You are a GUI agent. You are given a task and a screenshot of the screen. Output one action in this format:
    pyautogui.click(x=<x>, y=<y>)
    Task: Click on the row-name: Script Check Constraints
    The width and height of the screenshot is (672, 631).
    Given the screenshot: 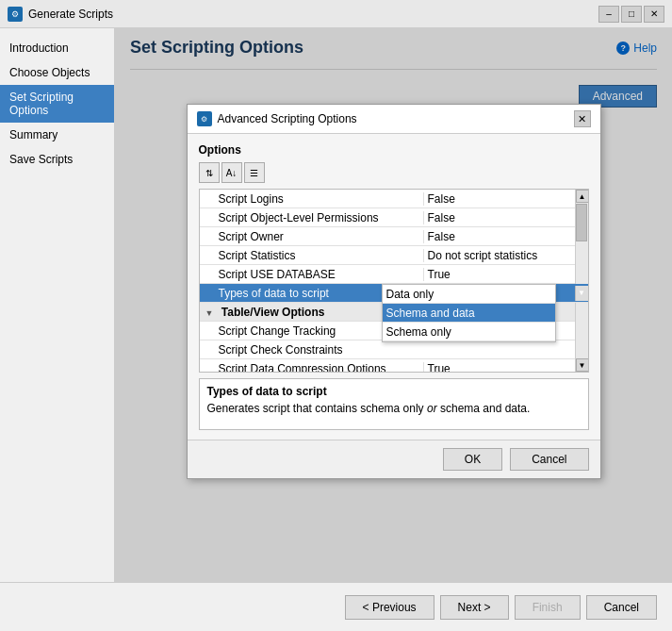 What is the action you would take?
    pyautogui.click(x=311, y=350)
    